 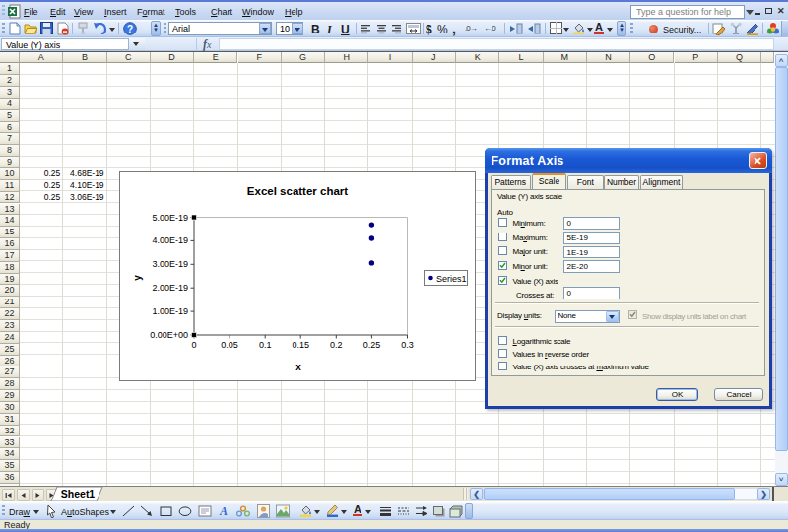 What do you see at coordinates (298, 366) in the screenshot?
I see `svg-text: x` at bounding box center [298, 366].